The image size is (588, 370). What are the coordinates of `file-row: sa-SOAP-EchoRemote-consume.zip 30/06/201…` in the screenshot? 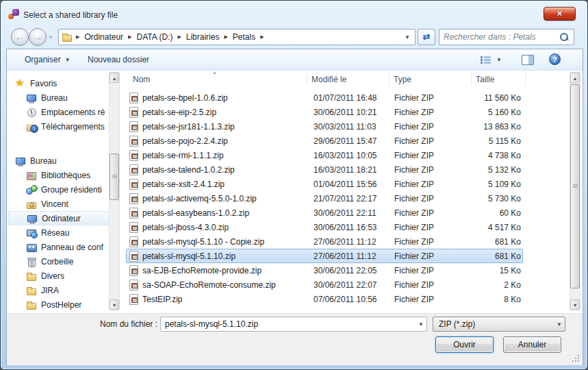 It's located at (324, 285).